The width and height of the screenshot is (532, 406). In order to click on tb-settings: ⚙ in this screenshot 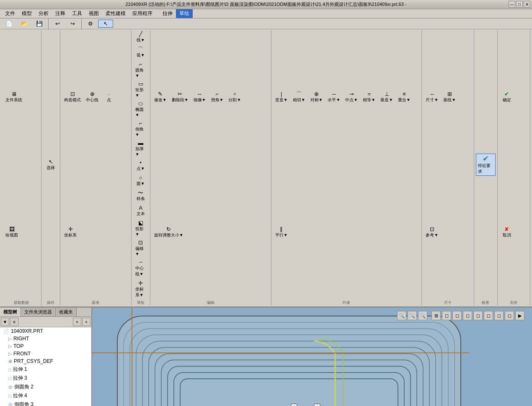, I will do `click(90, 23)`.